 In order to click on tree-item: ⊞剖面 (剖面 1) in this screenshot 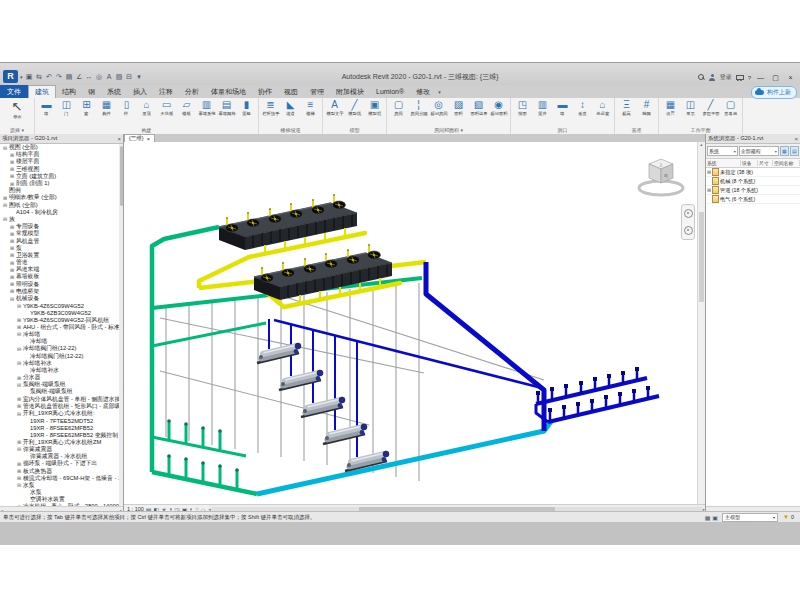, I will do `click(62, 184)`.